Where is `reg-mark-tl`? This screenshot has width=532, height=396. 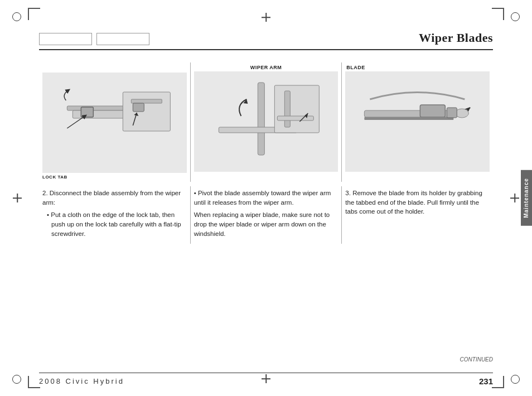 reg-mark-tl is located at coordinates (18, 18).